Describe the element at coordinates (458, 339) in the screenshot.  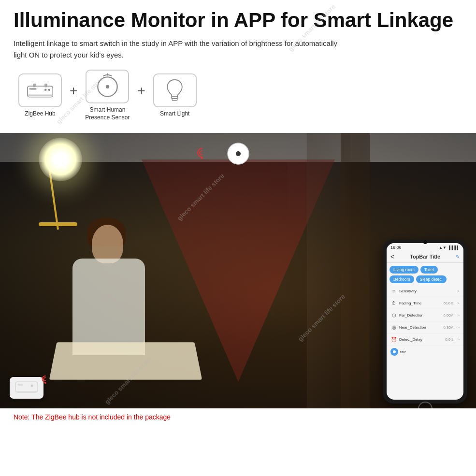
I see `detec-delay-arrow: >` at that location.